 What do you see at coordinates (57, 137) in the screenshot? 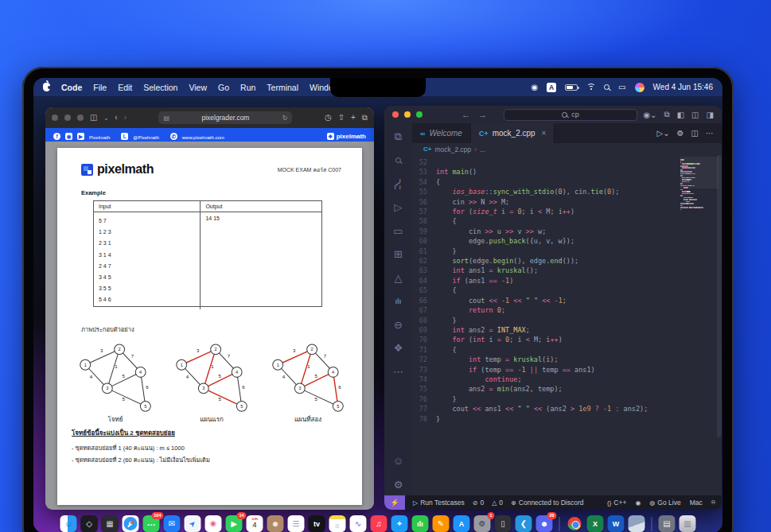
I see `facebook-icon: f` at bounding box center [57, 137].